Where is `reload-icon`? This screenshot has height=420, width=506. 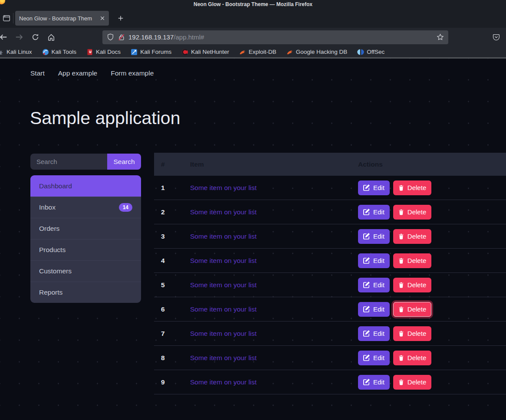
reload-icon is located at coordinates (35, 37).